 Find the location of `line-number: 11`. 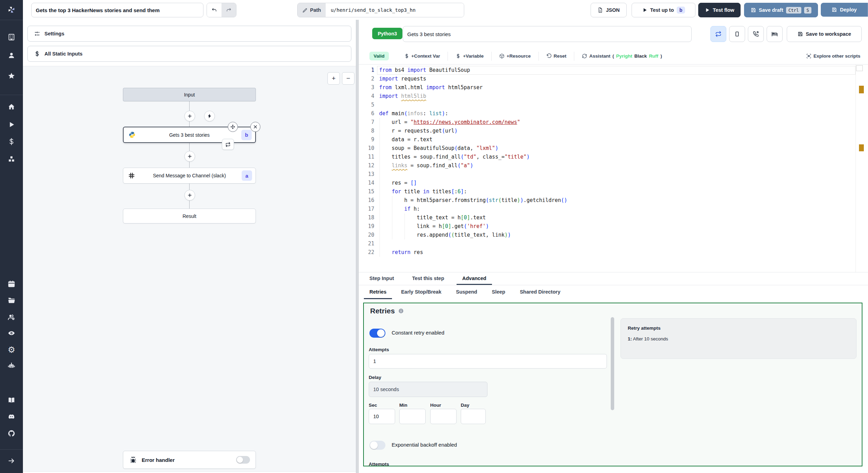

line-number: 11 is located at coordinates (369, 157).